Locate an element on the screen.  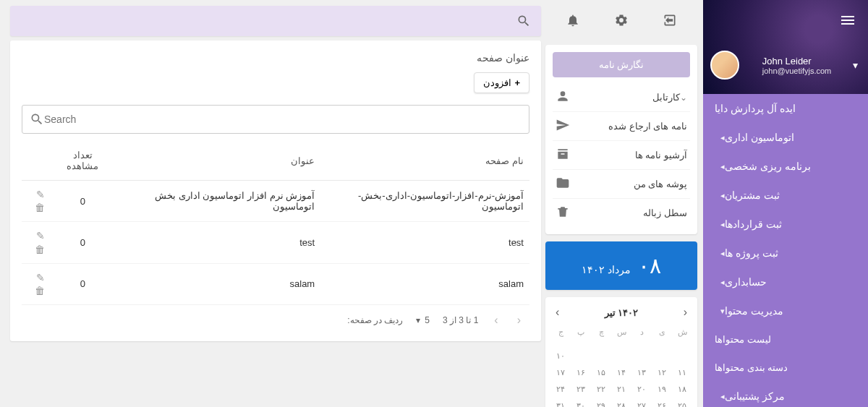
logout-icon is located at coordinates (670, 22).